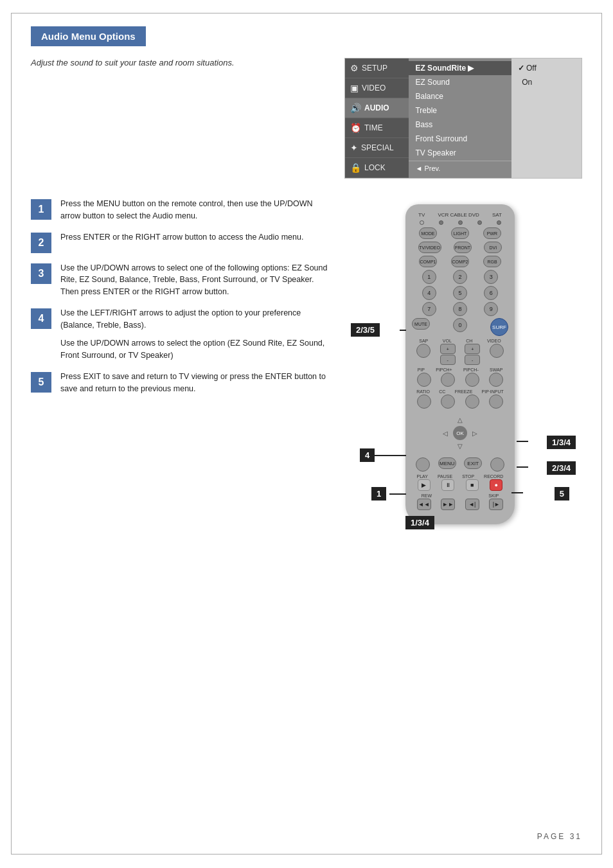 The height and width of the screenshot is (868, 613). What do you see at coordinates (472, 349) in the screenshot?
I see `ch-up-btn: +` at bounding box center [472, 349].